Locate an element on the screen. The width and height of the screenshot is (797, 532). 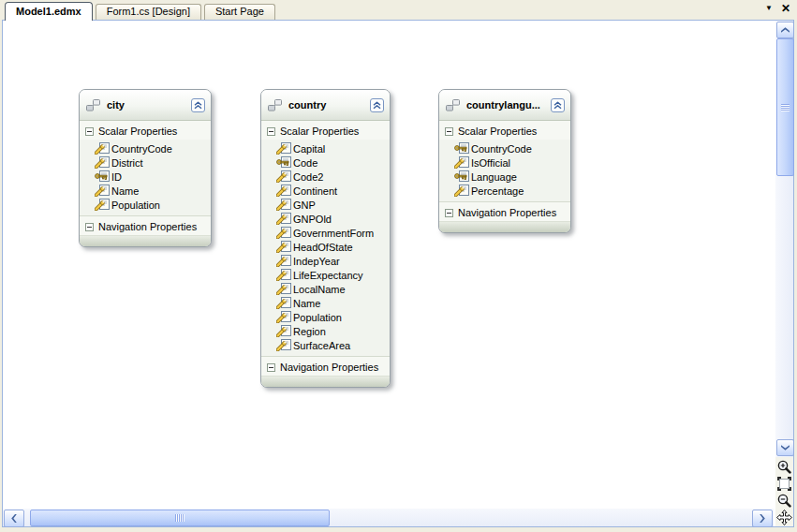
entity-header: city is located at coordinates (145, 105).